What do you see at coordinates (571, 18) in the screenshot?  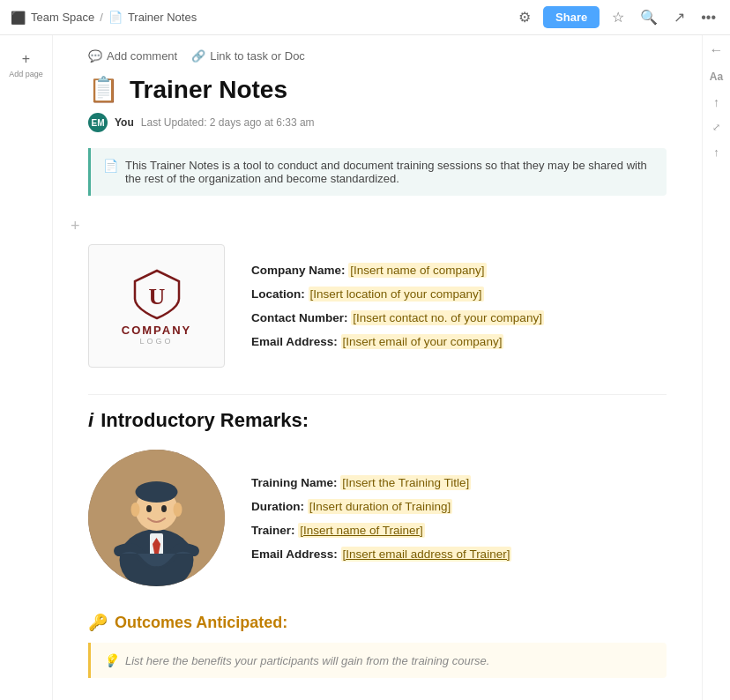 I see `share-button: Share` at bounding box center [571, 18].